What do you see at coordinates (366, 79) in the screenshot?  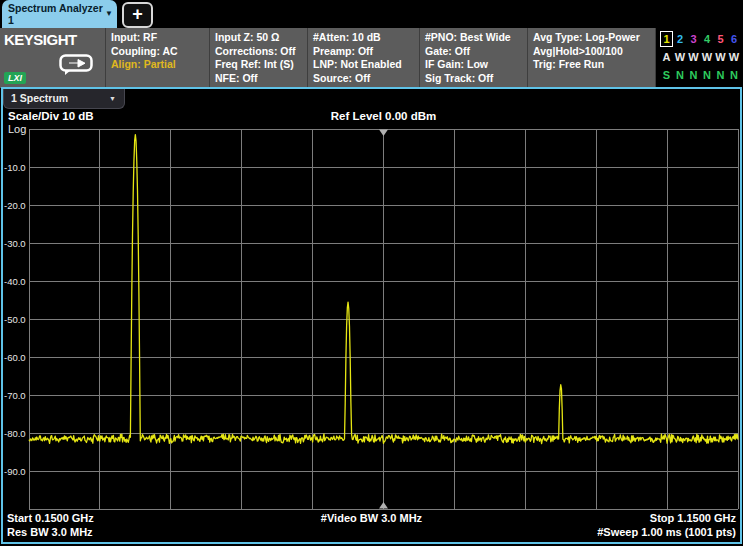 I see `settings-line: Source: Off` at bounding box center [366, 79].